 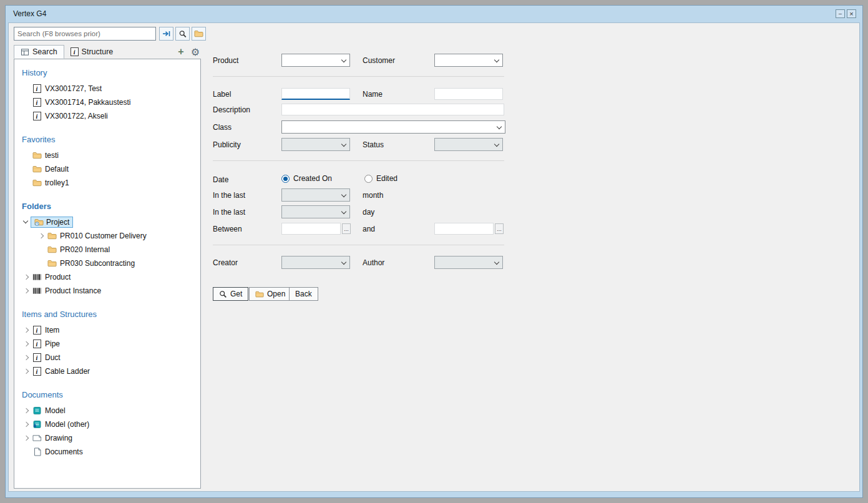 I want to click on tree-item-item: Item, so click(x=107, y=330).